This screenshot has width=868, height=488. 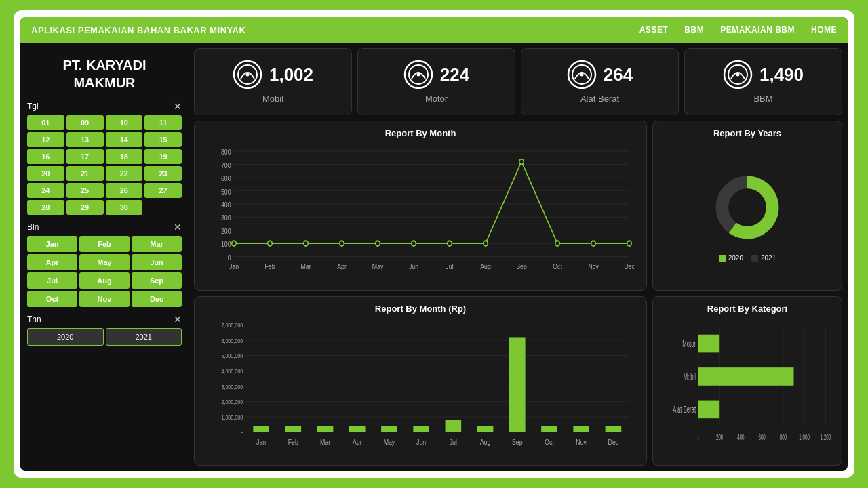 I want to click on month-btn-Apr: Apr, so click(x=52, y=262).